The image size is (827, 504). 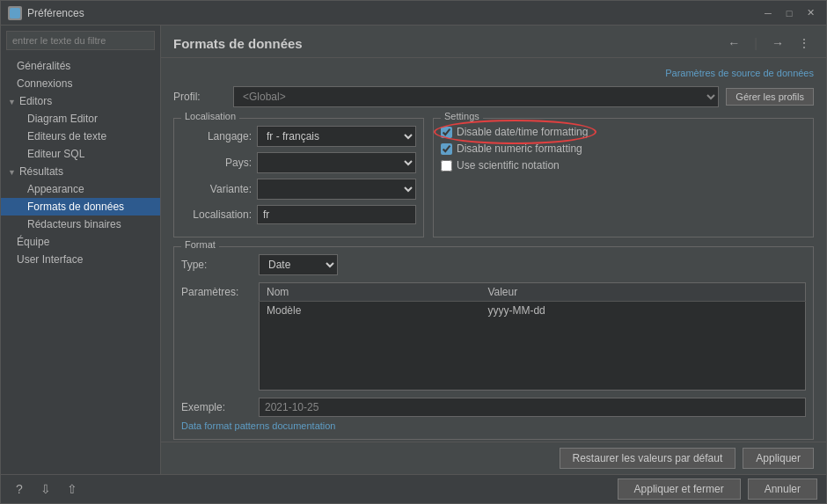 I want to click on param-nom: Modèle, so click(x=370, y=311).